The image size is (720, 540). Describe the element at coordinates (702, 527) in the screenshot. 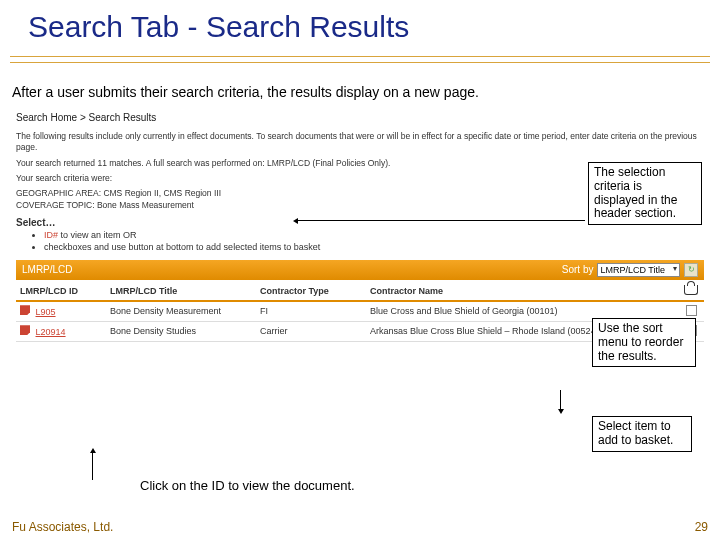

I see `slide-number: 29` at that location.